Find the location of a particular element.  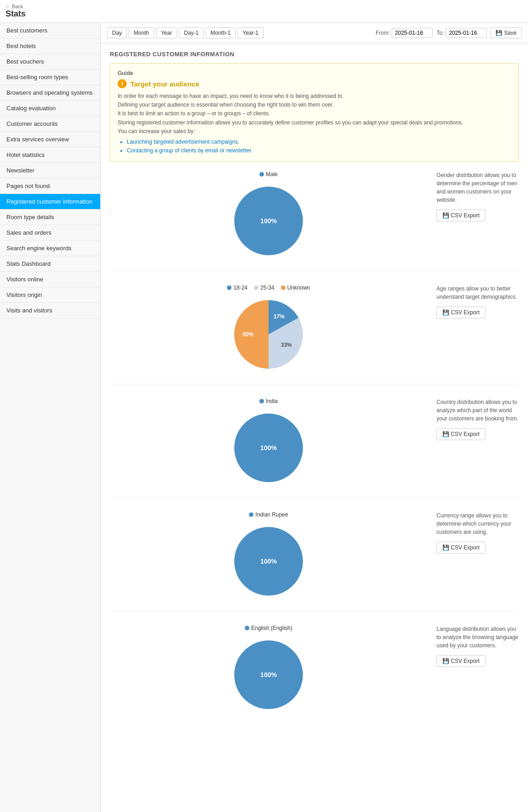

chart-section-gender: Male100%Gender distribution allows you t… is located at coordinates (314, 221).